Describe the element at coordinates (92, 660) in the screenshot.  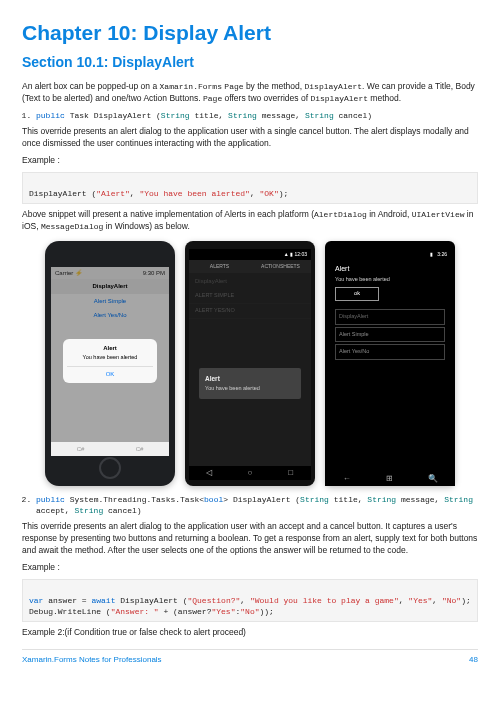
I see `footer-title: Xamarin.Forms Notes for Professionals` at that location.